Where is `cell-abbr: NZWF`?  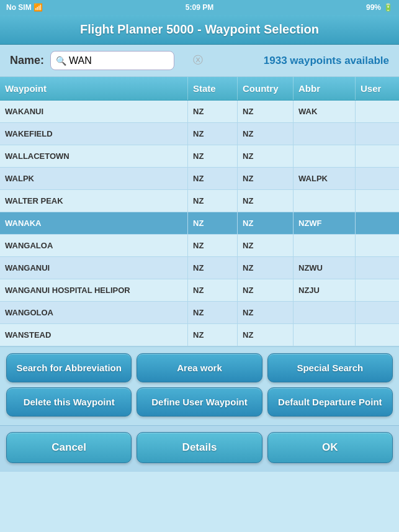 cell-abbr: NZWF is located at coordinates (325, 223).